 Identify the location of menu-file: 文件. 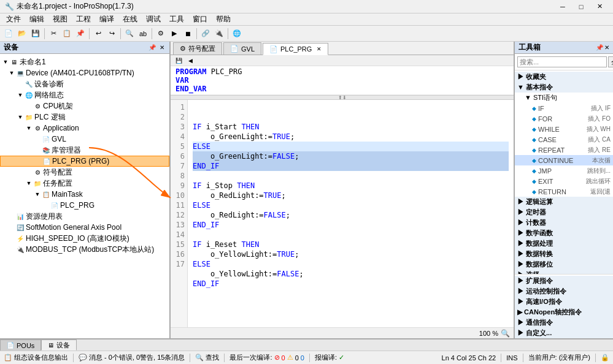
(13, 20).